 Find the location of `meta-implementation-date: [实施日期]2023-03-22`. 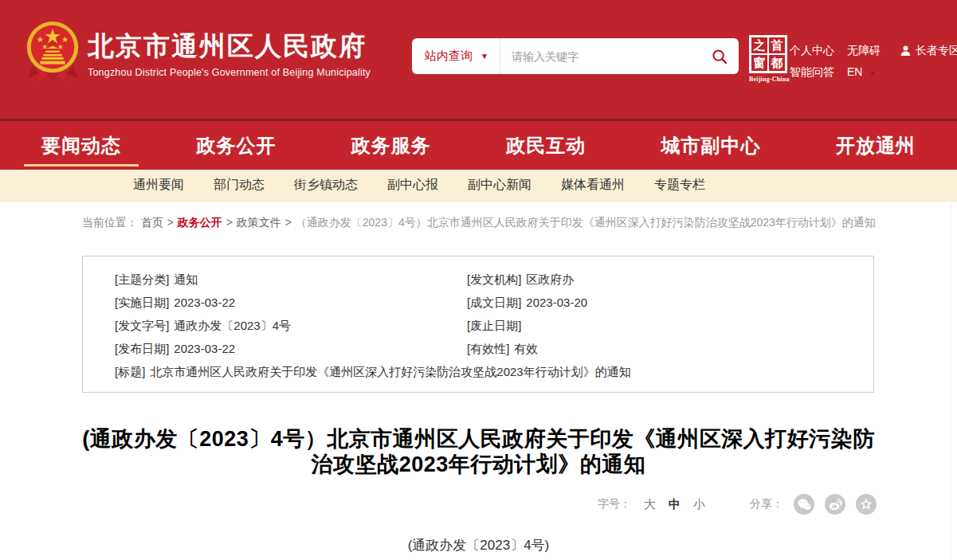

meta-implementation-date: [实施日期]2023-03-22 is located at coordinates (291, 303).